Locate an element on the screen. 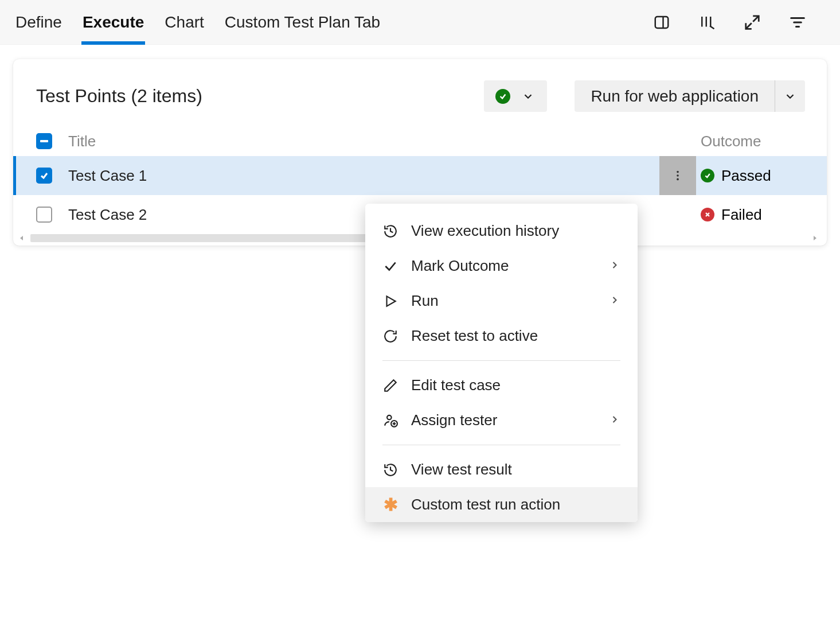 Image resolution: width=840 pixels, height=634 pixels. menu-label: View test result is located at coordinates (516, 469).